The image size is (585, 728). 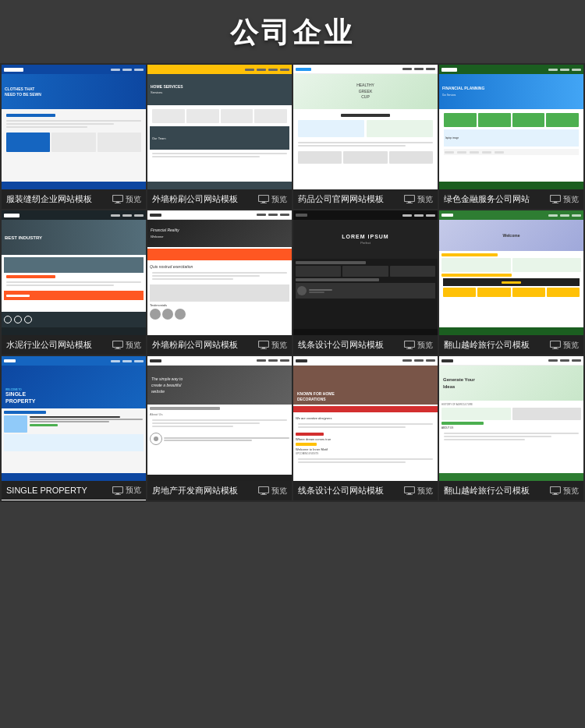 I want to click on template-preview-8: Welcome, so click(x=512, y=273).